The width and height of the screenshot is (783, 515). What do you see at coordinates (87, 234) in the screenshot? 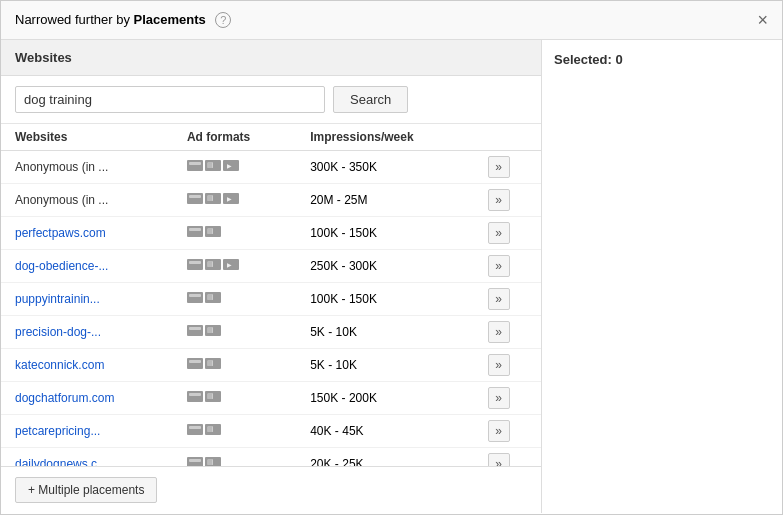
I see `website-cell: perfectpaws.com` at bounding box center [87, 234].